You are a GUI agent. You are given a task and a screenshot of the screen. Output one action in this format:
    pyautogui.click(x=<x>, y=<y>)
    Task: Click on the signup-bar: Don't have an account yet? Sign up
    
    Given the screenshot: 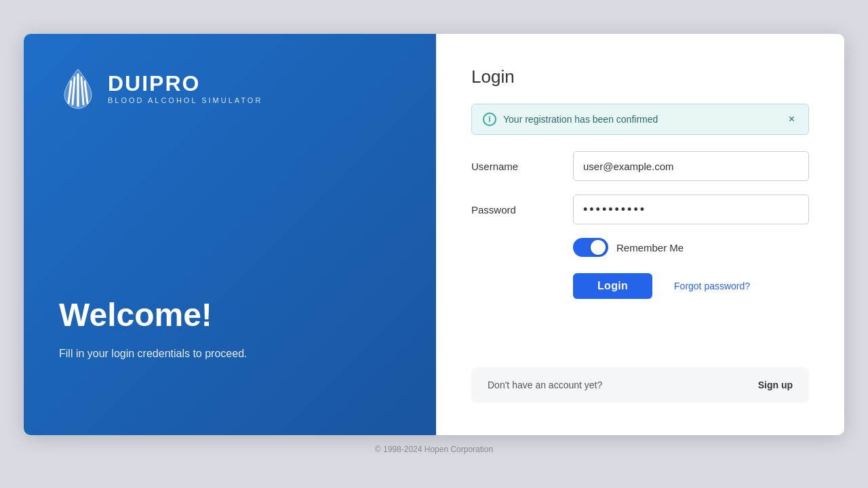 What is the action you would take?
    pyautogui.click(x=640, y=385)
    